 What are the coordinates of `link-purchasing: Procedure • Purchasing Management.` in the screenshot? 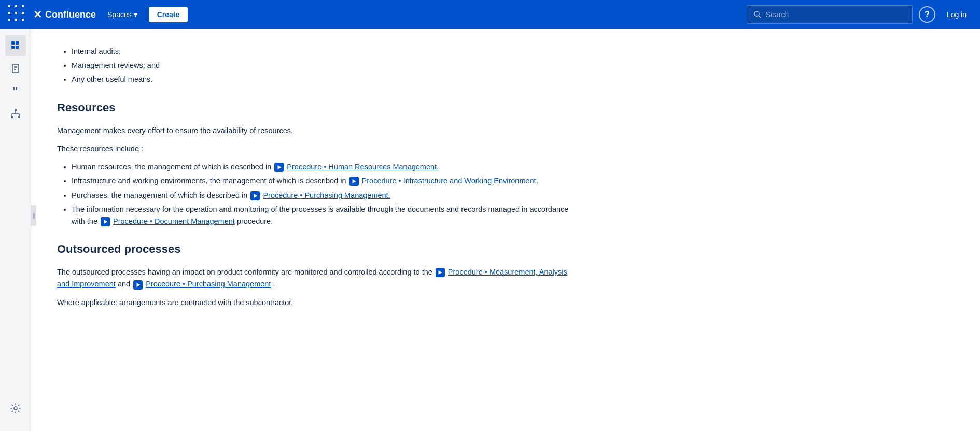 It's located at (327, 195).